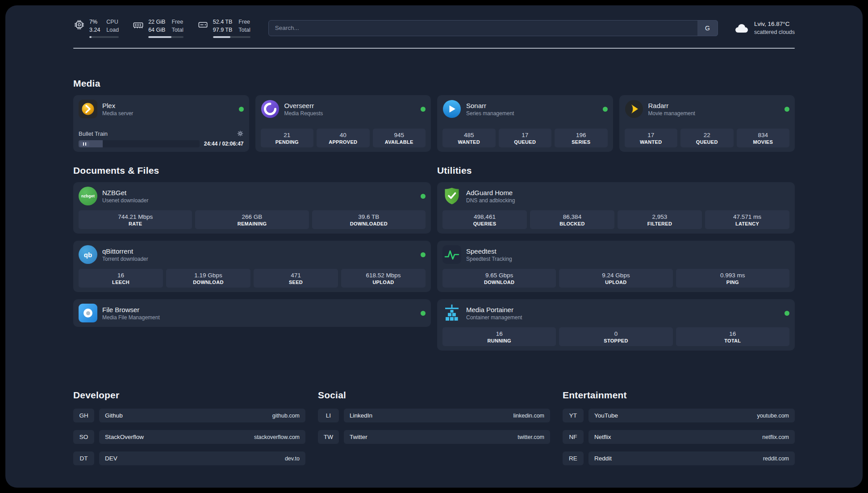  Describe the element at coordinates (139, 144) in the screenshot. I see `seek-bar` at that location.